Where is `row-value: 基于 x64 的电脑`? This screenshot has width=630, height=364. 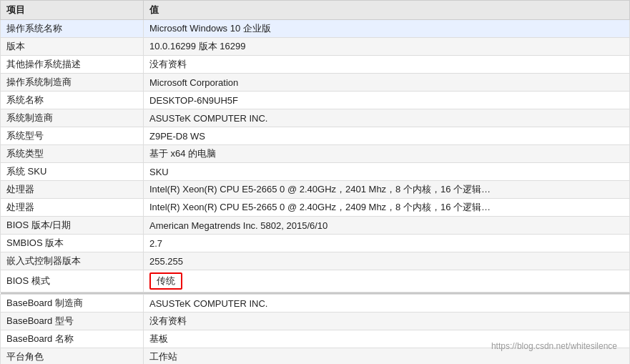
row-value: 基于 x64 的电脑 is located at coordinates (387, 154).